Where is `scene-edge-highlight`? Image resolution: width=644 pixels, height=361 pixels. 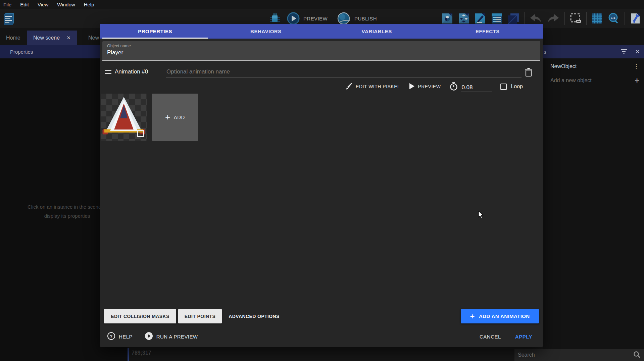 scene-edge-highlight is located at coordinates (128, 355).